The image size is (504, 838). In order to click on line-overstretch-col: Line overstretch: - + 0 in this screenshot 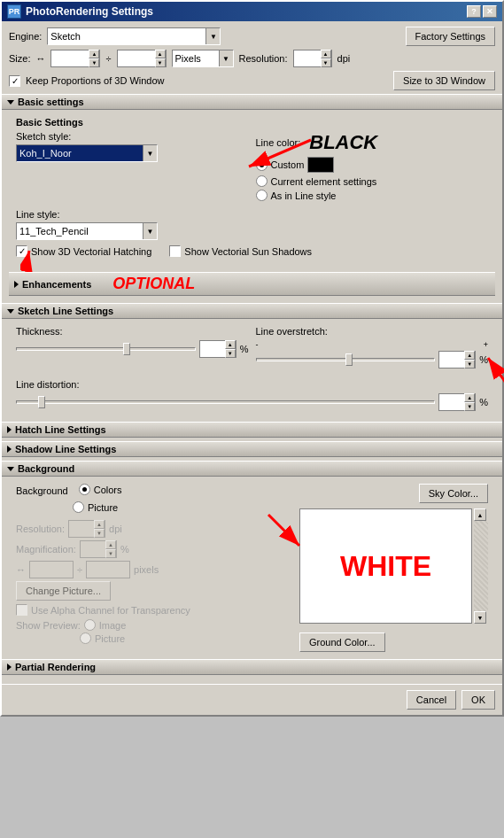, I will do `click(372, 349)`.